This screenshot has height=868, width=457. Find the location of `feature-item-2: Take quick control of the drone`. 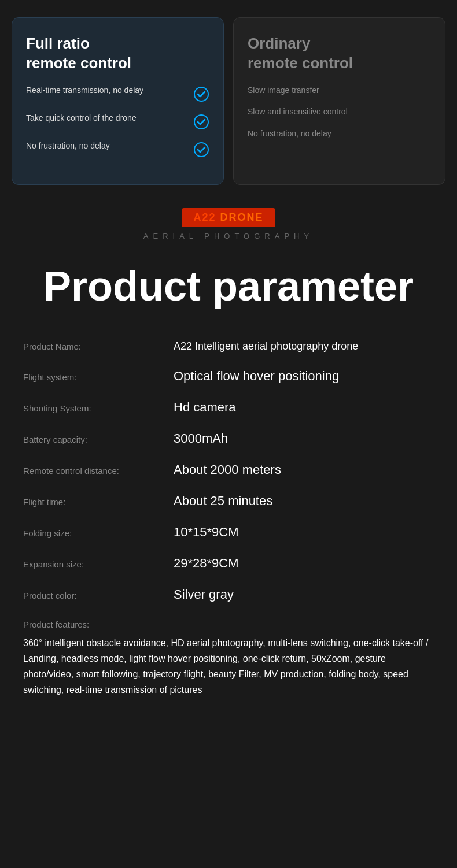

feature-item-2: Take quick control of the drone is located at coordinates (118, 121).